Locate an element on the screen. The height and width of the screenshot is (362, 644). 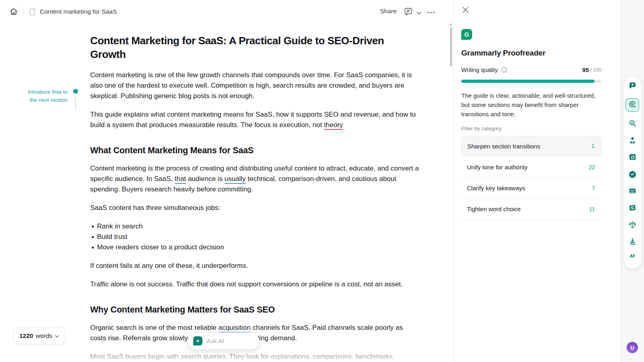
paragraph-text: Organic search is one of the most reliab… is located at coordinates (154, 327).